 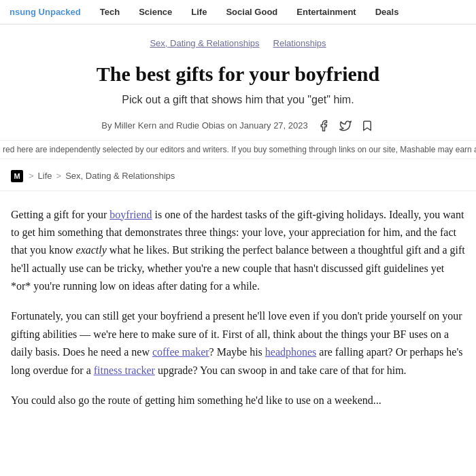 What do you see at coordinates (238, 401) in the screenshot?
I see `paragraph-3: You could also go the route of getting h…` at bounding box center [238, 401].